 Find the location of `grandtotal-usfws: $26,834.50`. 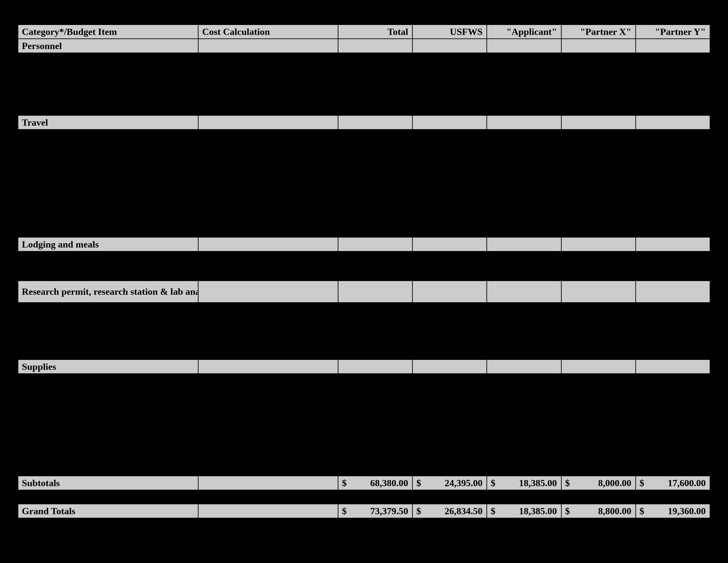

grandtotal-usfws: $26,834.50 is located at coordinates (450, 511).